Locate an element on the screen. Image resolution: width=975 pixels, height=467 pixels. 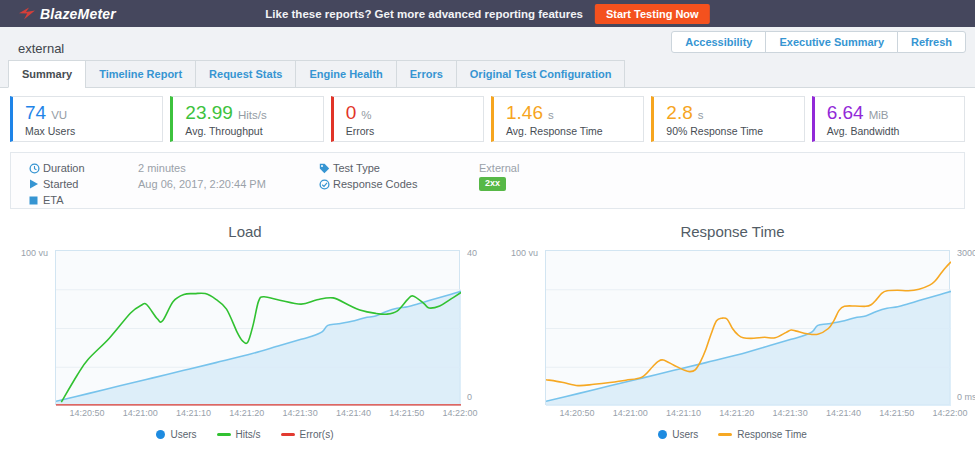
kpi-avg-throughput: 23.99Hits/s Avg. Throughput is located at coordinates (246, 119).